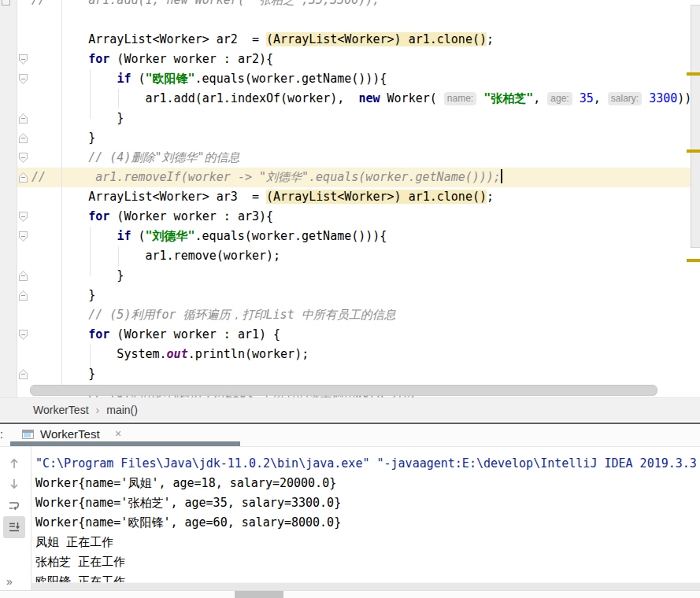 This screenshot has height=598, width=700. Describe the element at coordinates (156, 257) in the screenshot. I see `code-line: ar1.remove(worker);` at that location.